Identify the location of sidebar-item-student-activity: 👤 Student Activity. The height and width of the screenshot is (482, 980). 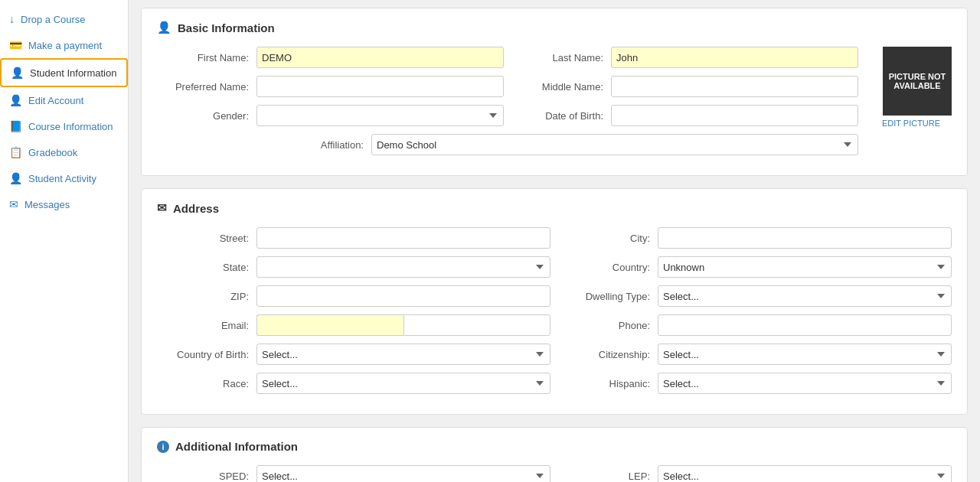
(64, 178).